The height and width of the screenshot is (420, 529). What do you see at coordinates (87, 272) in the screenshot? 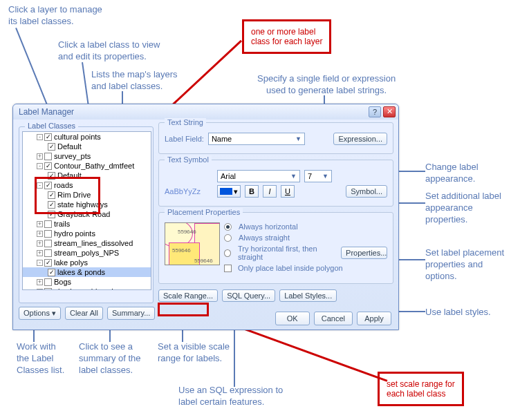
I see `tree-row: ✓lakes & ponds` at bounding box center [87, 272].